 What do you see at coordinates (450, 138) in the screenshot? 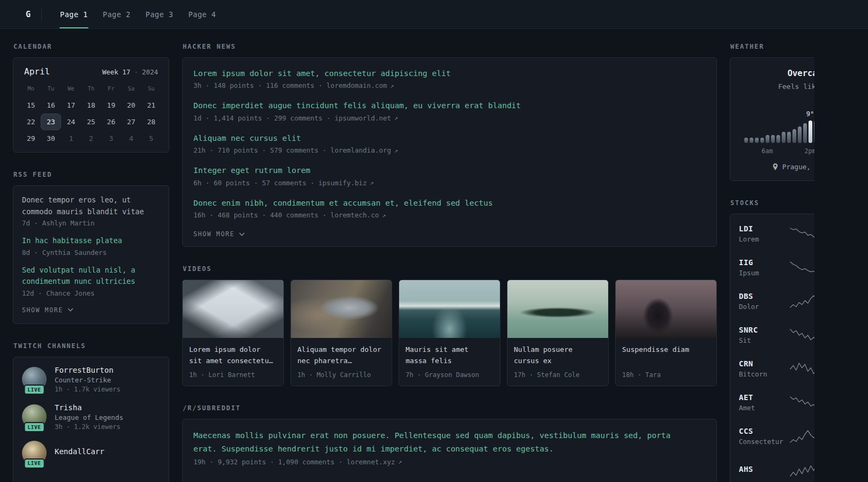
I see `hackernews-item-title: Aliquam nec cursus elit` at bounding box center [450, 138].